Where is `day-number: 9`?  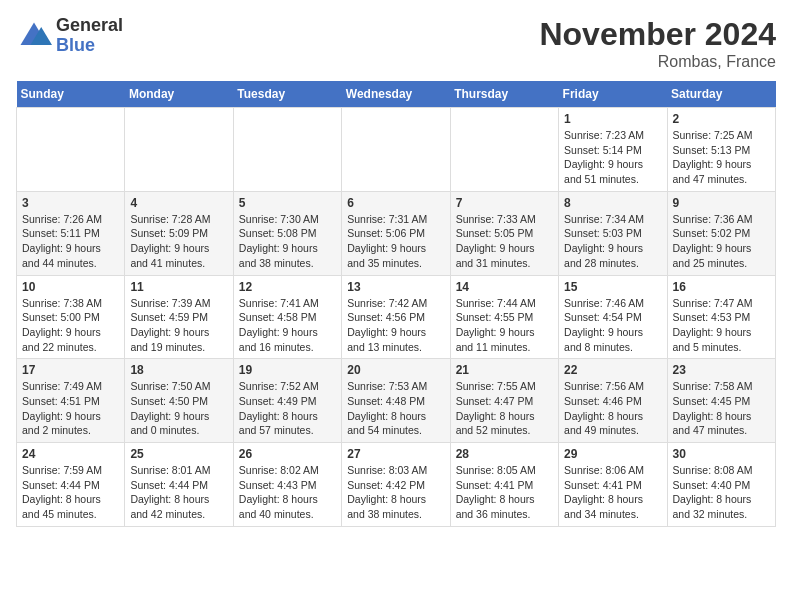 day-number: 9 is located at coordinates (722, 203).